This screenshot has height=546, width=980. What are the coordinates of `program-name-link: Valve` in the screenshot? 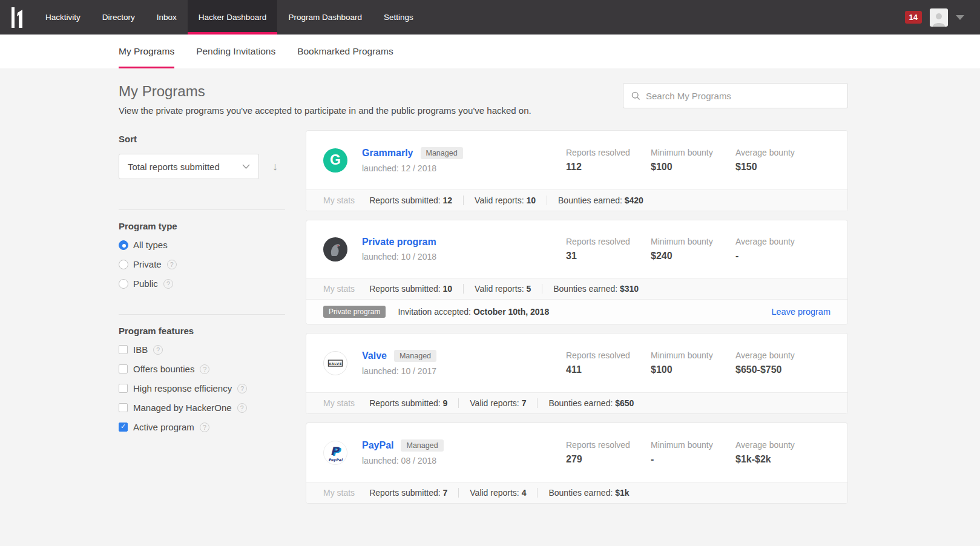 It's located at (374, 356).